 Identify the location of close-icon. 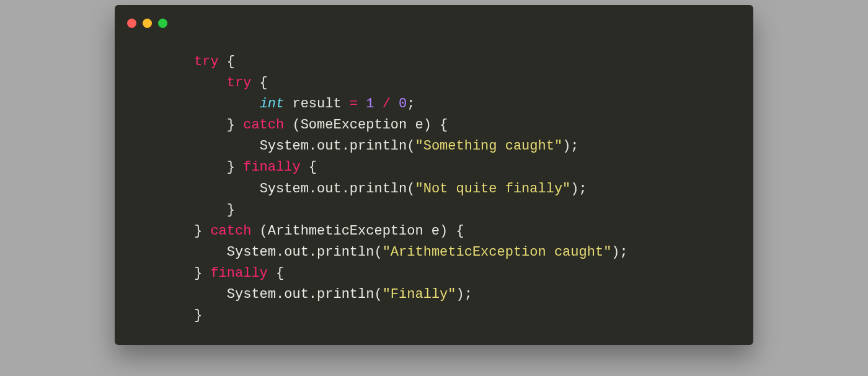
(131, 24).